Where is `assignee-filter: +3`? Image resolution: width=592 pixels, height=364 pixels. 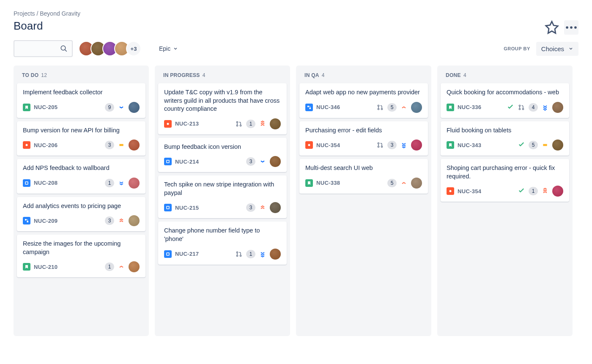 assignee-filter: +3 is located at coordinates (110, 49).